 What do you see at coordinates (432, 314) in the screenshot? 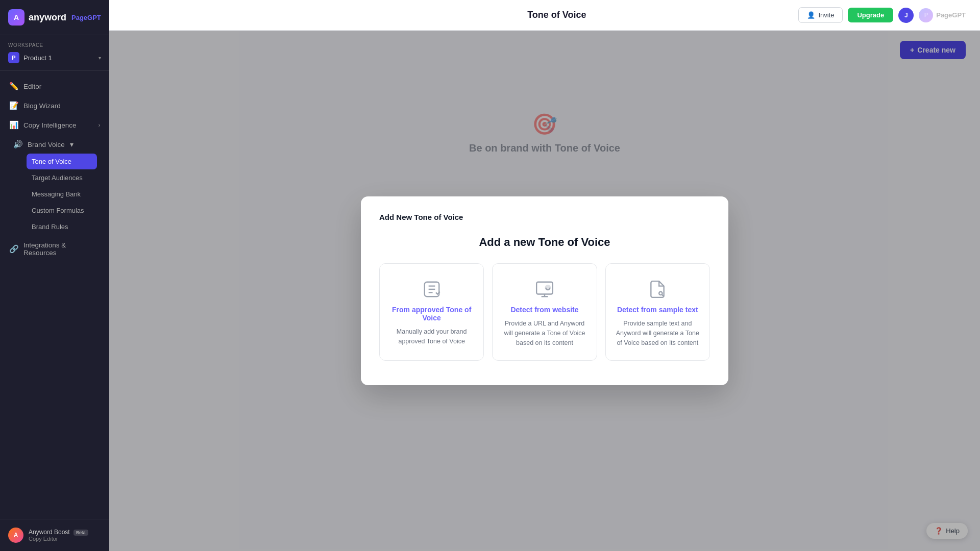
I see `approved-card-title: From approved Tone of Voice` at bounding box center [432, 314].